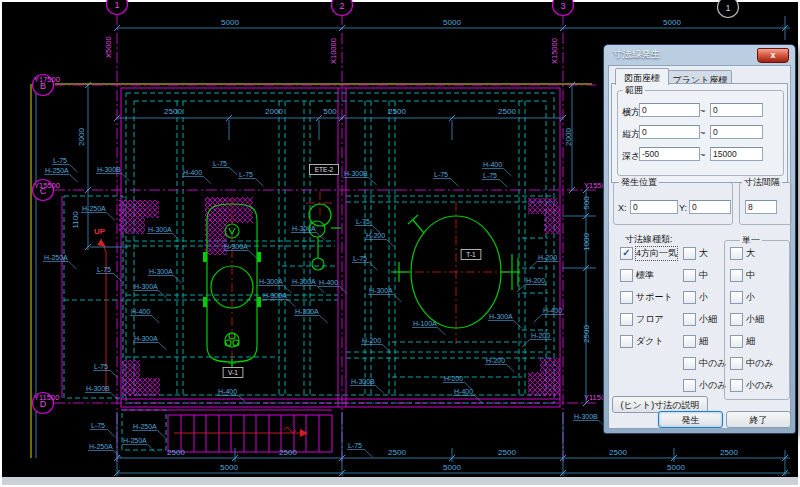  What do you see at coordinates (654, 298) in the screenshot?
I see `checkbox-label: サポート` at bounding box center [654, 298].